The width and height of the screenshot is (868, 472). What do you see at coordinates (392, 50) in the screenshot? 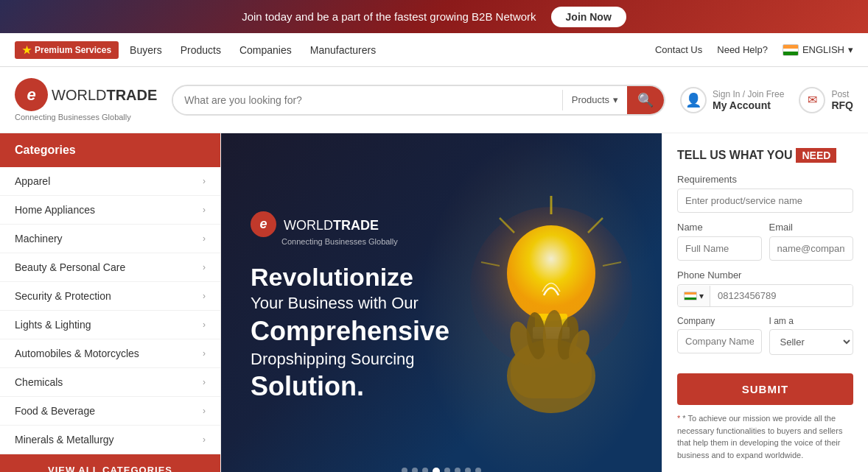
I see `nav-links: Buyers Products Companies Manufacturers` at bounding box center [392, 50].